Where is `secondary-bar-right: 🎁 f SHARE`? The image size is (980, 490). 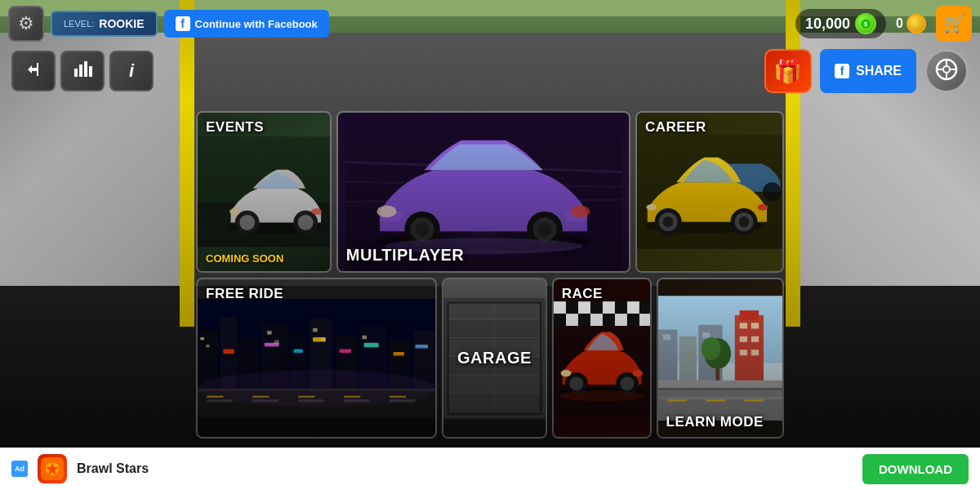 secondary-bar-right: 🎁 f SHARE is located at coordinates (866, 71).